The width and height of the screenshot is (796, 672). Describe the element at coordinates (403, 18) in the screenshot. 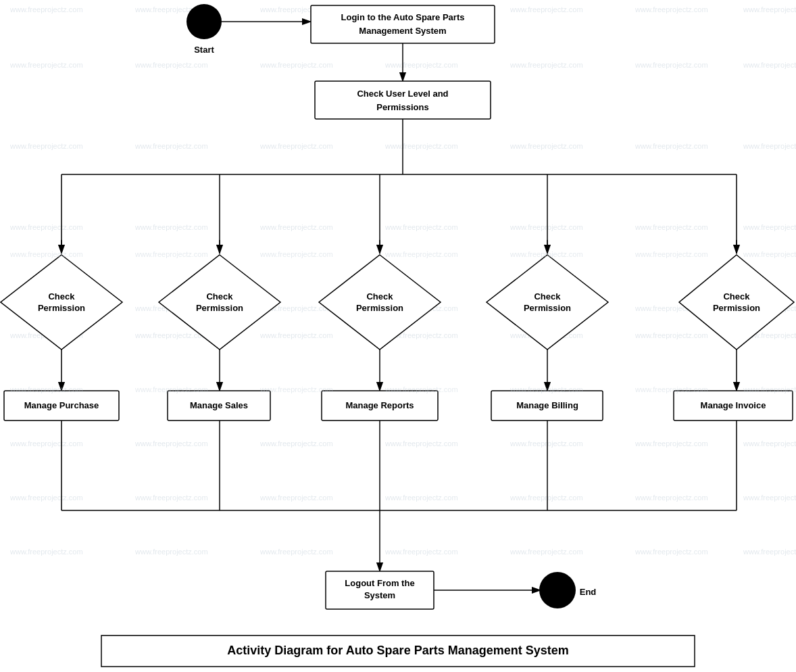

I see `login-text-line1: Login to the Auto Spare Parts` at that location.